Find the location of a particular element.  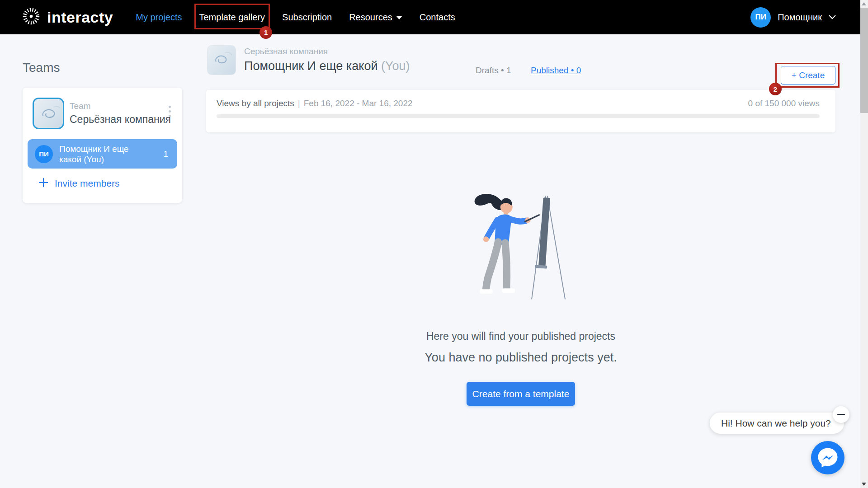

team-name: Серьёзная компания is located at coordinates (120, 119).